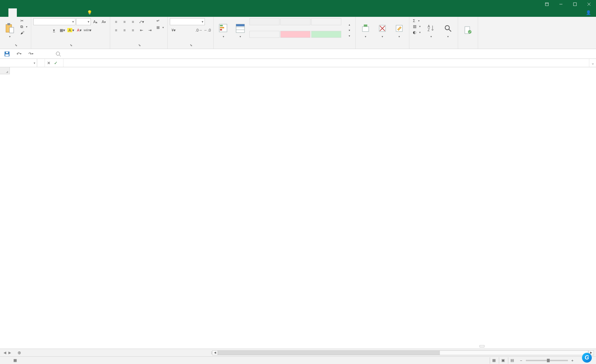 This screenshot has height=364, width=596. What do you see at coordinates (71, 30) in the screenshot?
I see `fill-color-button: A▾` at bounding box center [71, 30].